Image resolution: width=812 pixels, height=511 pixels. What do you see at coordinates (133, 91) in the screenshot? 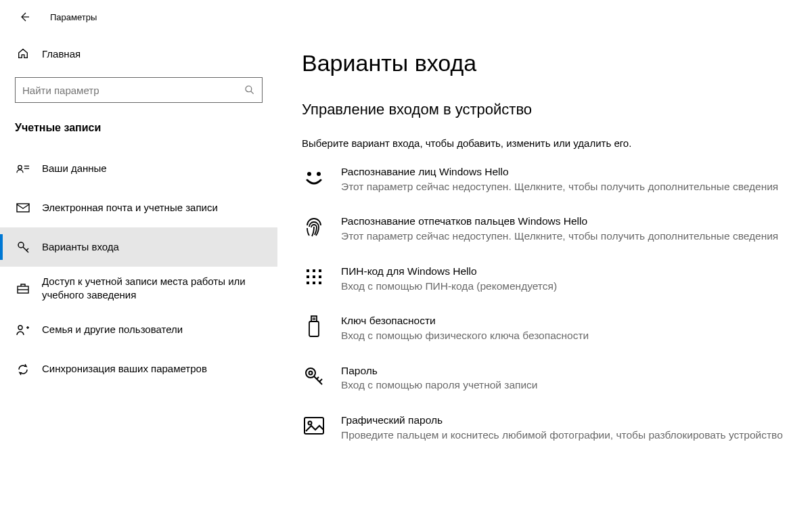
I see `search-input` at bounding box center [133, 91].